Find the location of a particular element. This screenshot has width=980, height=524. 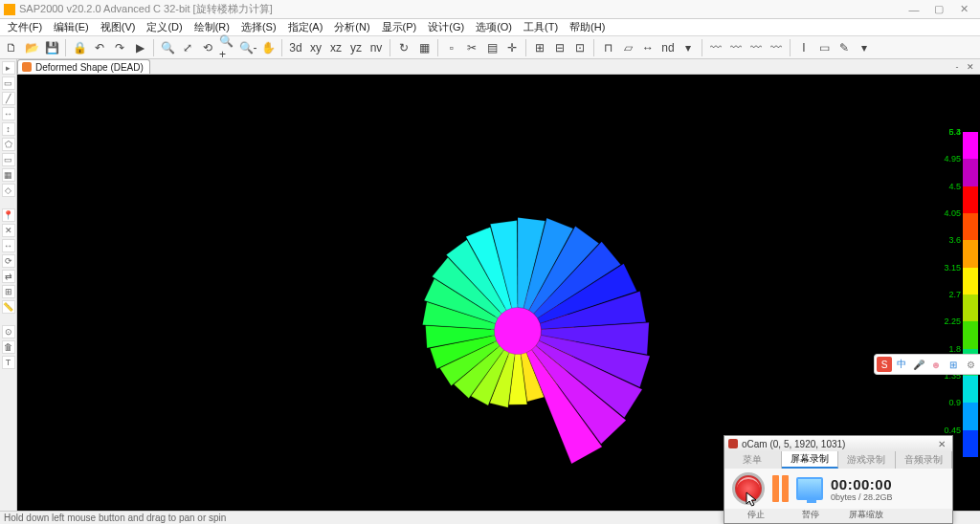

panel-minimize: - is located at coordinates (957, 67).